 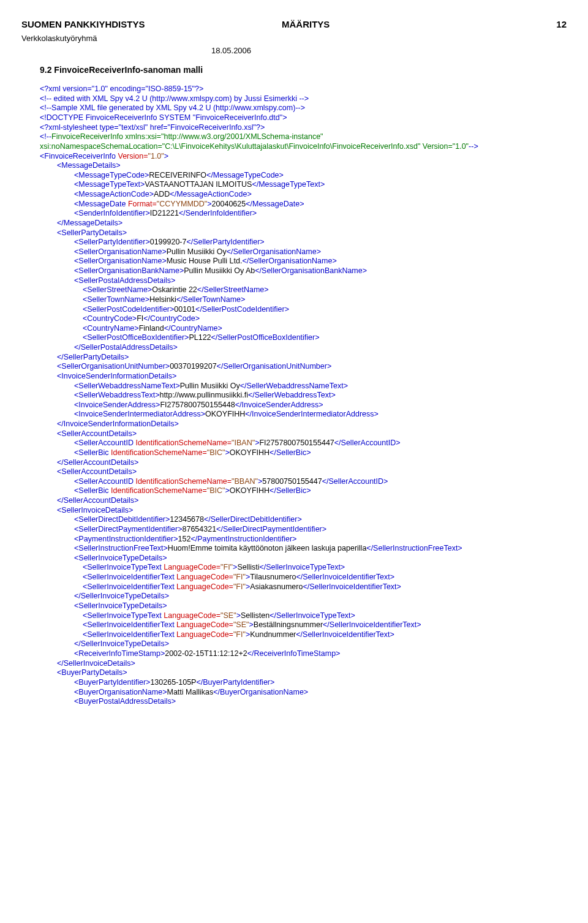 I want to click on page-number: 12, so click(x=554, y=24).